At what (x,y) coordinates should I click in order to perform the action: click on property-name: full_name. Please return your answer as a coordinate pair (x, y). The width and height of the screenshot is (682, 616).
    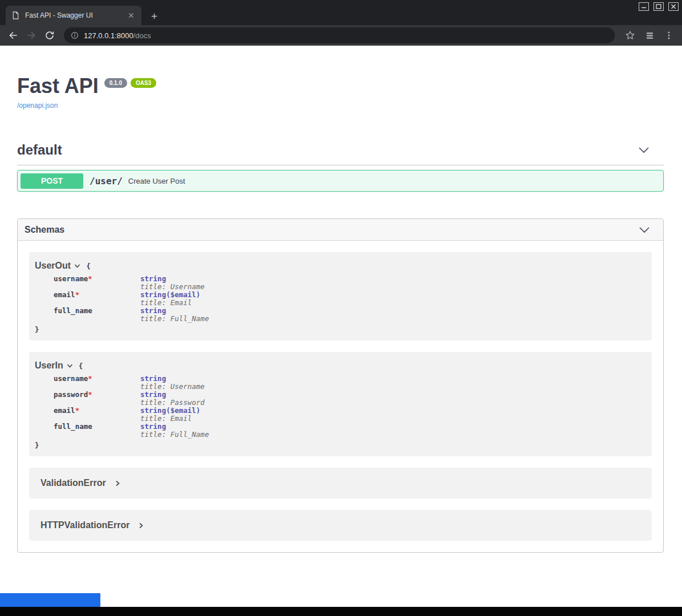
    Looking at the image, I should click on (88, 315).